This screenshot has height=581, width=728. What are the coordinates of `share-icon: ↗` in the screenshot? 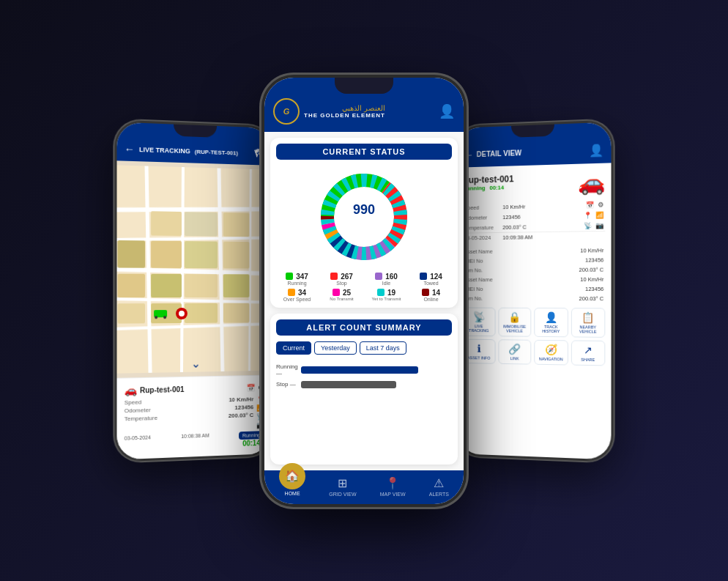 It's located at (588, 349).